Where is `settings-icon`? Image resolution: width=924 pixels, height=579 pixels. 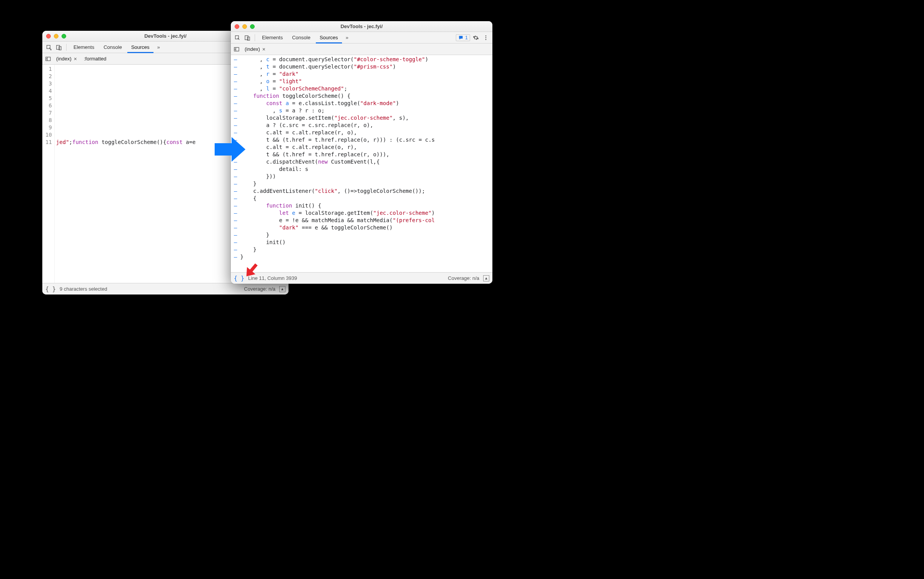
settings-icon is located at coordinates (476, 38).